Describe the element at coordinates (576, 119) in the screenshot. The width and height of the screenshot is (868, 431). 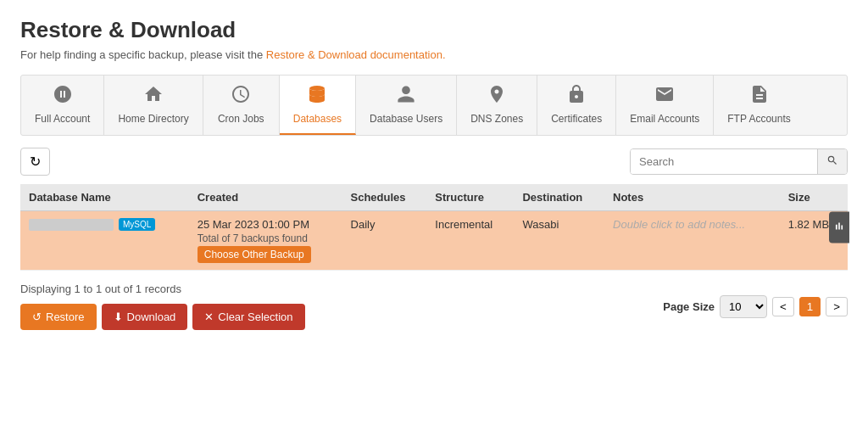
I see `tab-certificates-label: Certificates` at that location.